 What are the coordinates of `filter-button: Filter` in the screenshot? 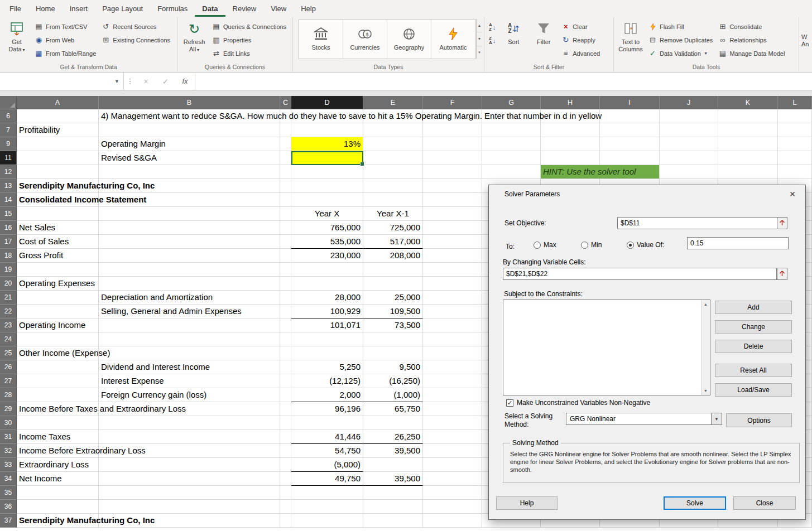 It's located at (544, 40).